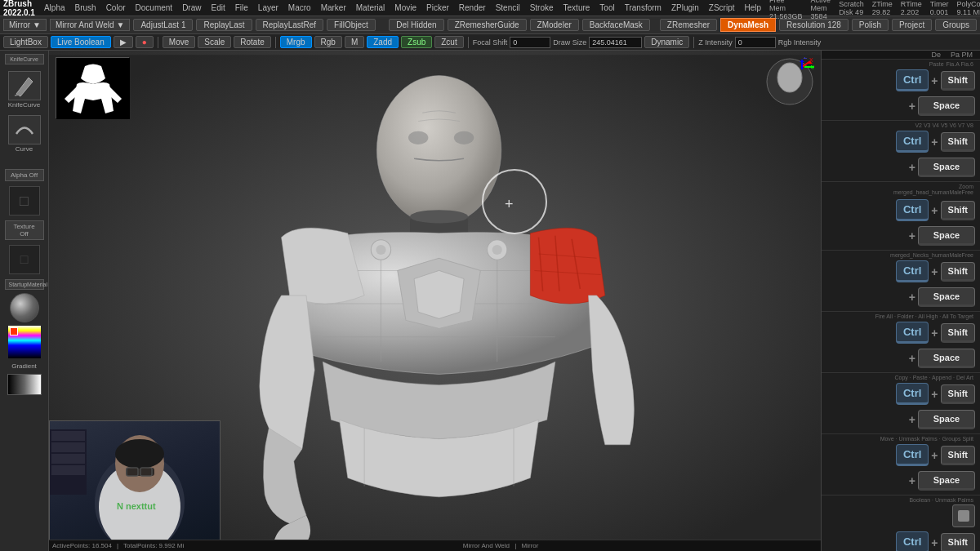  What do you see at coordinates (179, 42) in the screenshot?
I see `move-btn: Move` at bounding box center [179, 42].